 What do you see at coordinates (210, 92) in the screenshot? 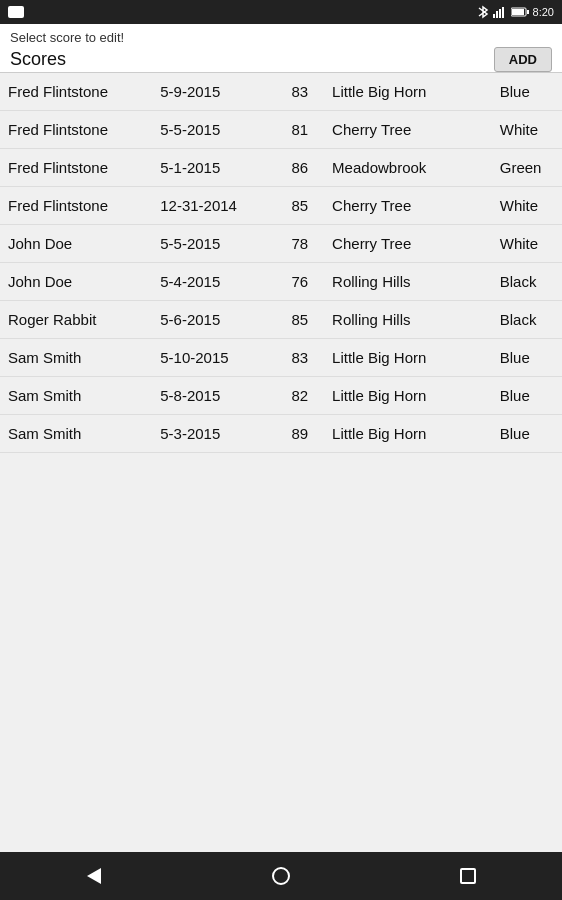
I see `date-cell: 5-9-2015` at bounding box center [210, 92].